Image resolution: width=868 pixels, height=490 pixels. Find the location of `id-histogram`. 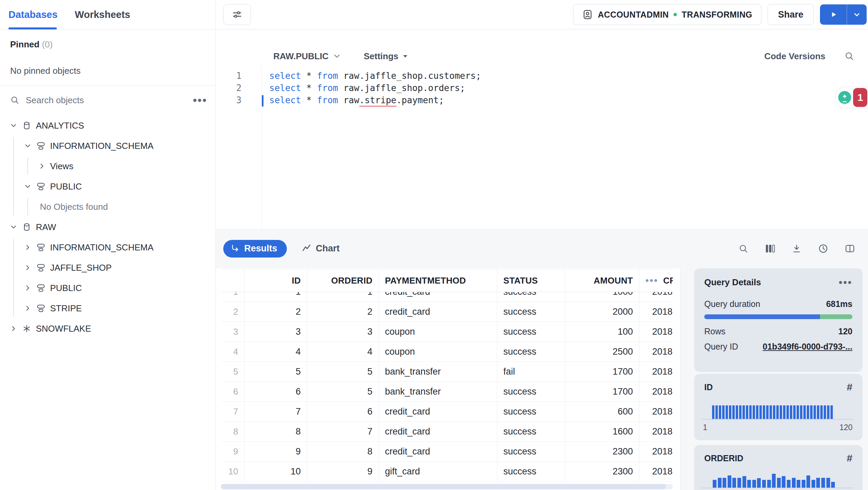

id-histogram is located at coordinates (773, 412).